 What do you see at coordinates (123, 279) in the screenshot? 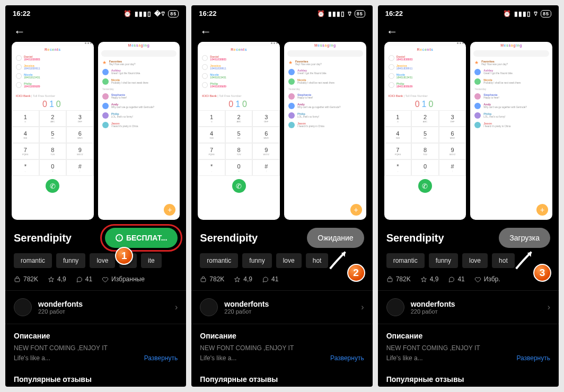
I see `stat-favorite: Избранные` at bounding box center [123, 279].